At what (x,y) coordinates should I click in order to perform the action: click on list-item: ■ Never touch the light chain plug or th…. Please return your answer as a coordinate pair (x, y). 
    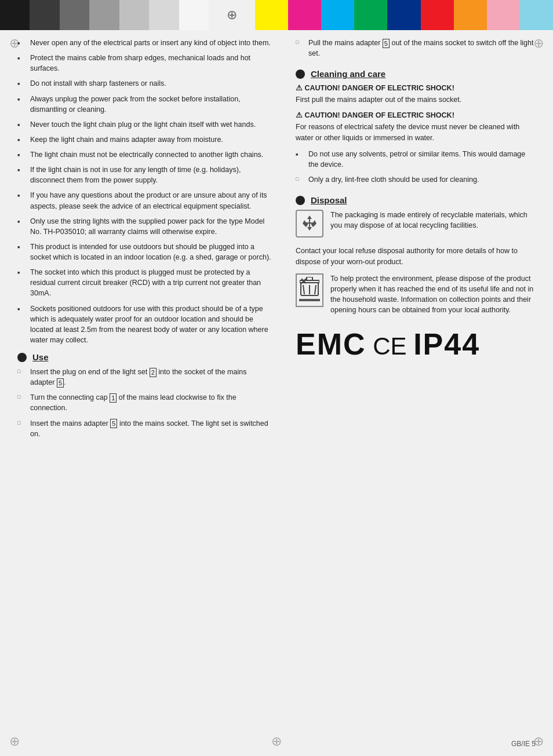
    Looking at the image, I should click on (145, 125).